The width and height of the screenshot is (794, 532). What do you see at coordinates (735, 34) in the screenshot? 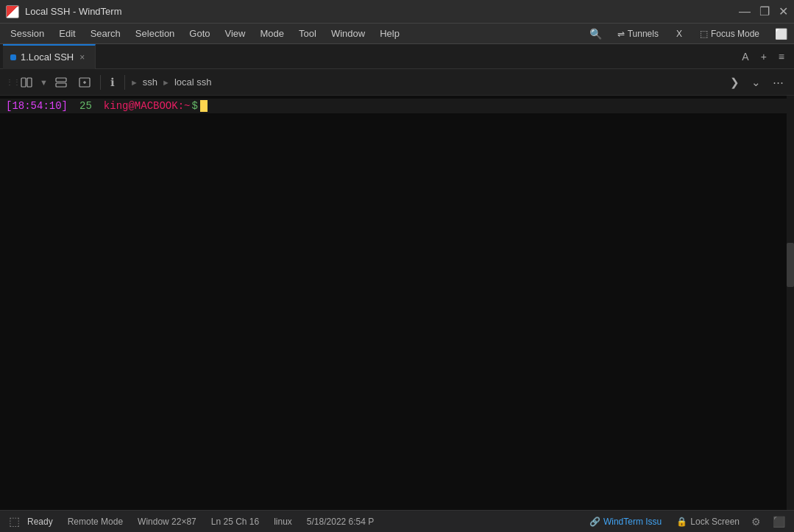
I see `focus-mode-label: Focus Mode` at bounding box center [735, 34].